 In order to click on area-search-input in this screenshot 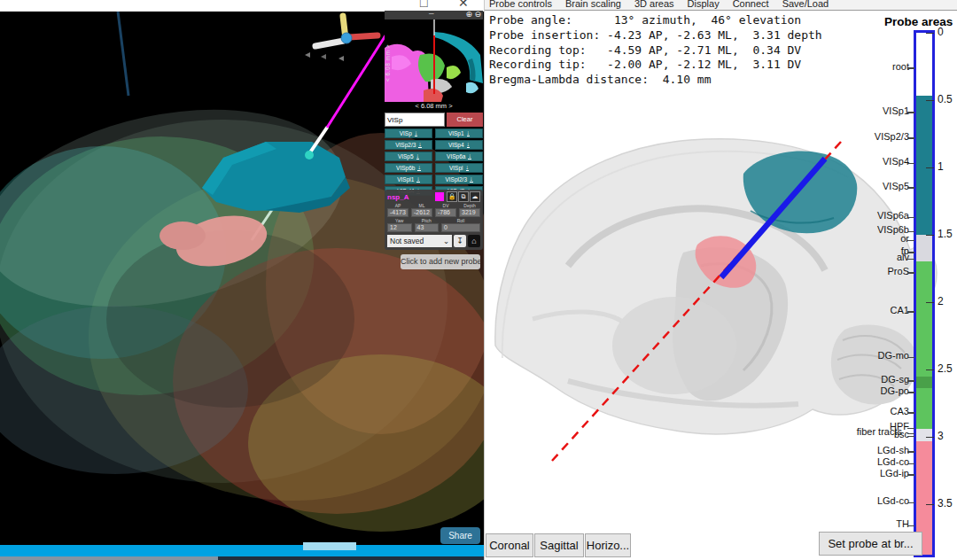, I will do `click(415, 120)`.